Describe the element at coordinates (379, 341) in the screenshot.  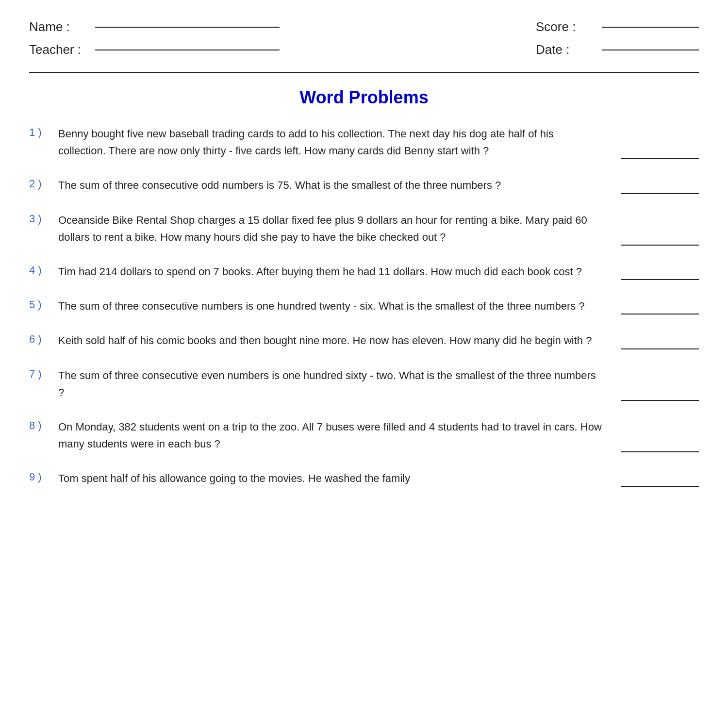
I see `problem-text: Keith sold half of his comic books and t…` at that location.